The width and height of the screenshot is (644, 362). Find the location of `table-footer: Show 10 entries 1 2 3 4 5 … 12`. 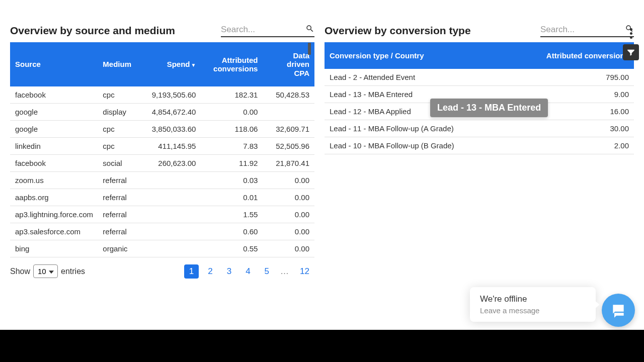

table-footer: Show 10 entries 1 2 3 4 5 … 12 is located at coordinates (162, 272).